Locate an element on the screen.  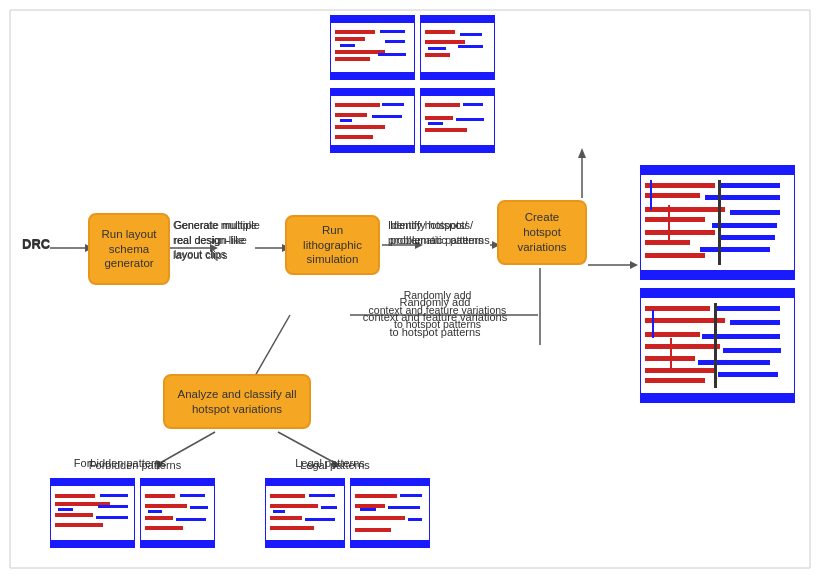
forbidden-patterns-label: Forbidden patterns is located at coordinates (120, 463).